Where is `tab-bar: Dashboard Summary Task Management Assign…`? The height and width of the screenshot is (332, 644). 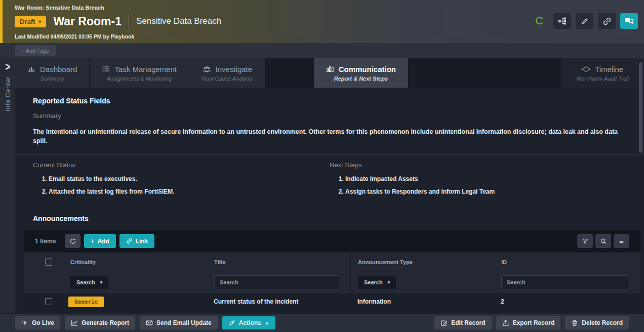
tab-bar: Dashboard Summary Task Management Assign… is located at coordinates (330, 73).